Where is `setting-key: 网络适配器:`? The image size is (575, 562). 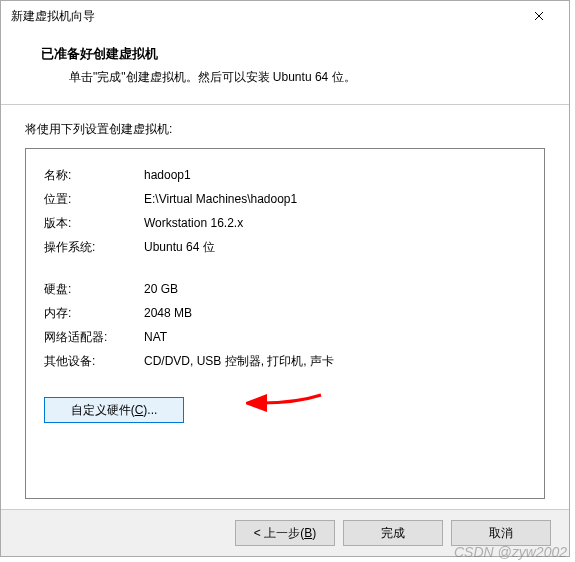 setting-key: 网络适配器: is located at coordinates (94, 337).